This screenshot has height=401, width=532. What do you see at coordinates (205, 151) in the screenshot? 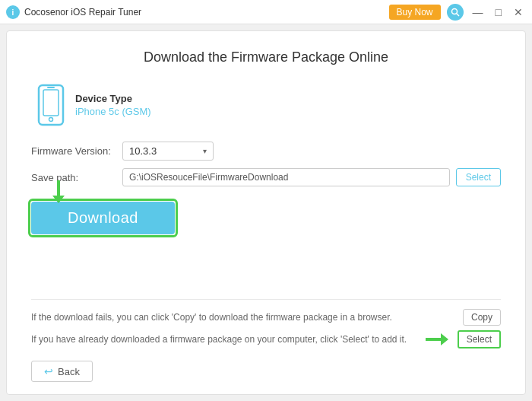
I see `chevron-down-icon: ▾` at bounding box center [205, 151].